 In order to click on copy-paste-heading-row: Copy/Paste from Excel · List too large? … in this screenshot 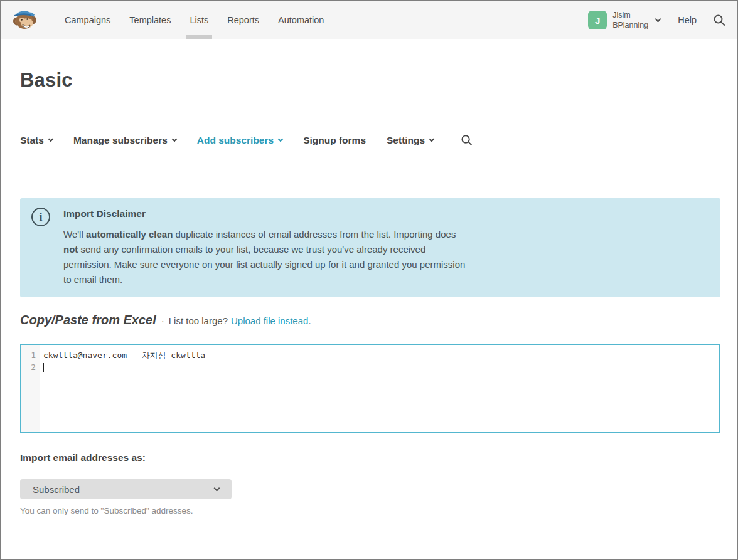, I will do `click(166, 320)`.